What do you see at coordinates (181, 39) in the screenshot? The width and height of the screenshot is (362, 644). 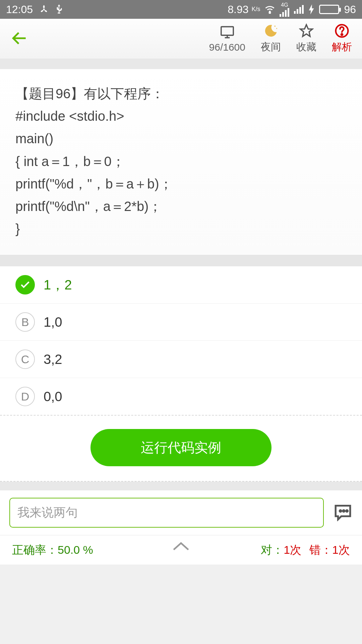 I see `top-nav: 96/1600 夜间 收藏 解析` at bounding box center [181, 39].